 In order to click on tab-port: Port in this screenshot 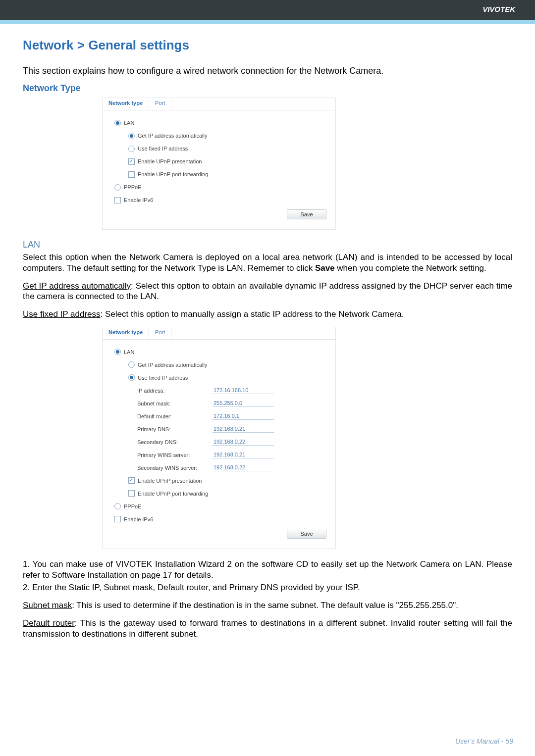, I will do `click(160, 104)`.